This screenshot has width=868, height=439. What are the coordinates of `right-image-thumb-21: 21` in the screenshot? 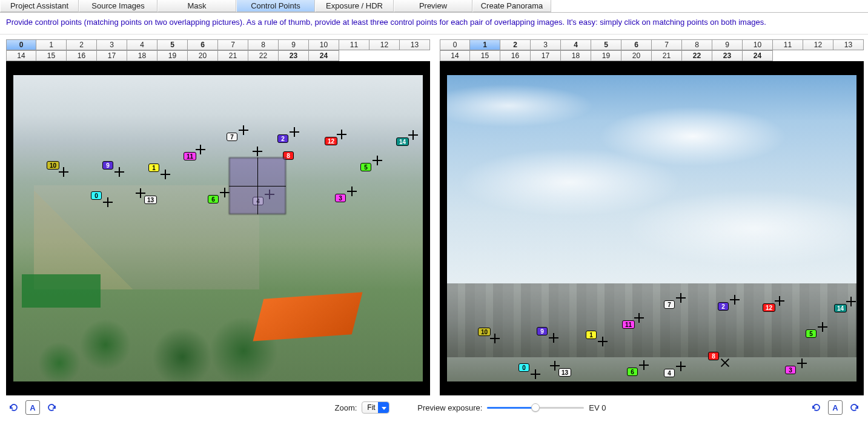 It's located at (667, 56).